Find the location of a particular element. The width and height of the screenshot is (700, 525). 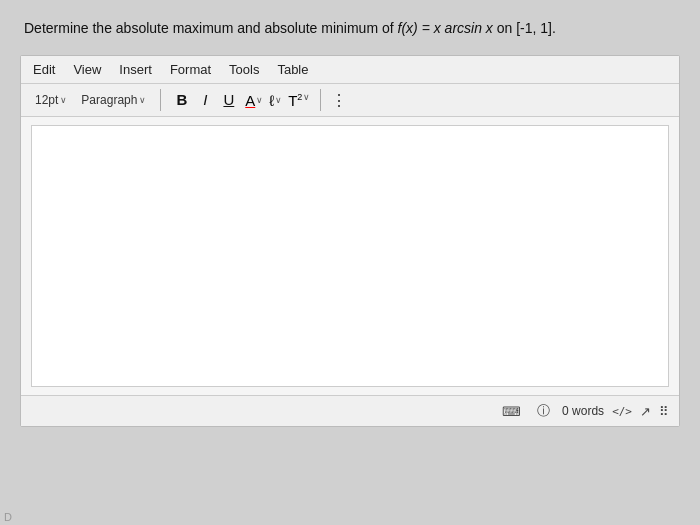

superscript-label: T2 is located at coordinates (295, 100).